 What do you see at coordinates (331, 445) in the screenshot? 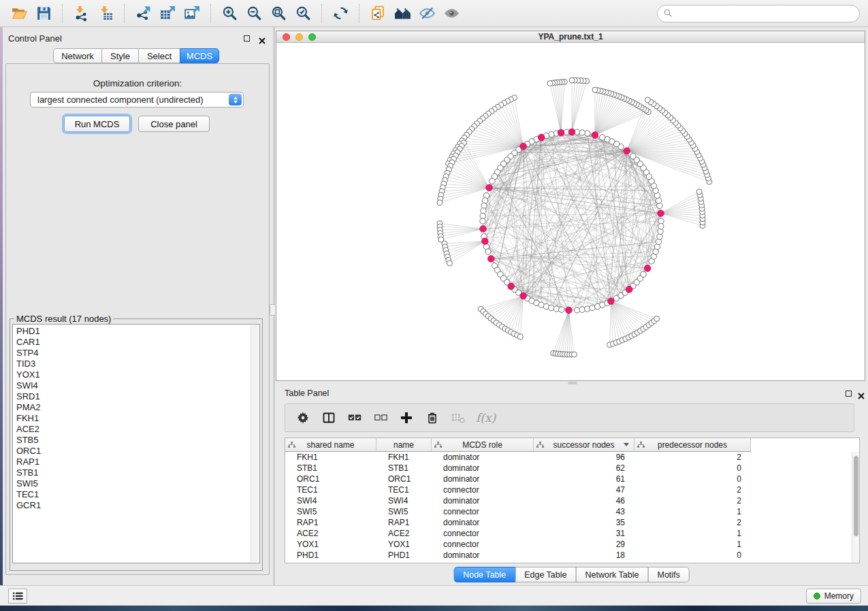
I see `column-header-shared-name: shared name` at bounding box center [331, 445].